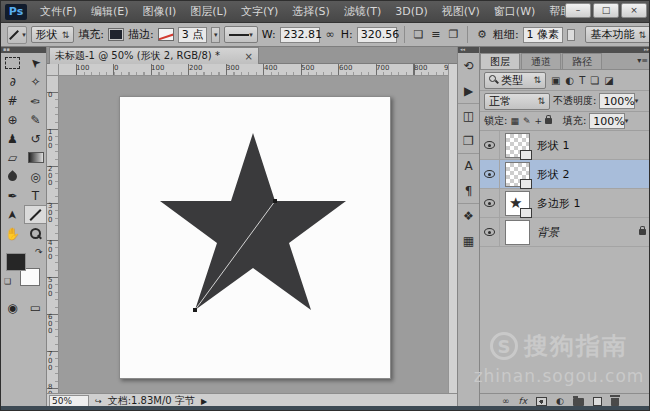 This screenshot has height=411, width=650. Describe the element at coordinates (570, 80) in the screenshot. I see `filter-adjustment-icon: ◐` at that location.